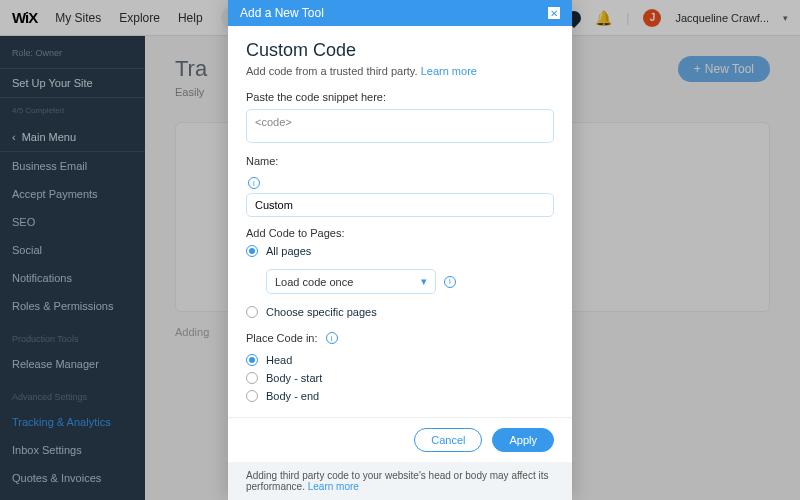 Image resolution: width=800 pixels, height=500 pixels. What do you see at coordinates (400, 378) in the screenshot?
I see `radio-body-start: Body - start` at bounding box center [400, 378].